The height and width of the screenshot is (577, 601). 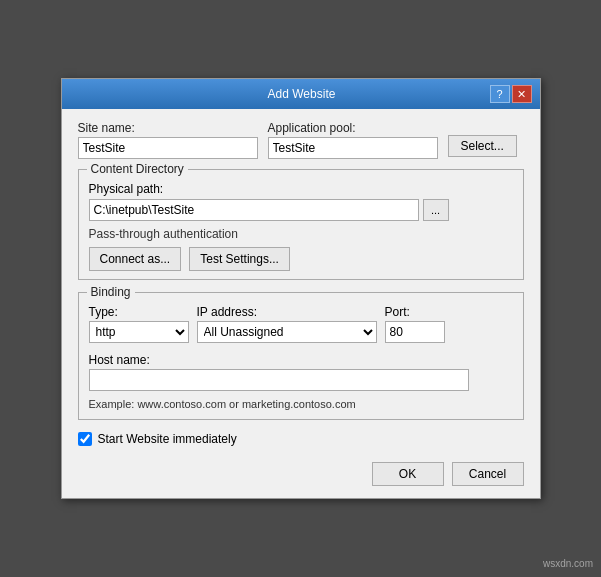 What do you see at coordinates (139, 324) in the screenshot?
I see `type-field: Type: http https` at bounding box center [139, 324].